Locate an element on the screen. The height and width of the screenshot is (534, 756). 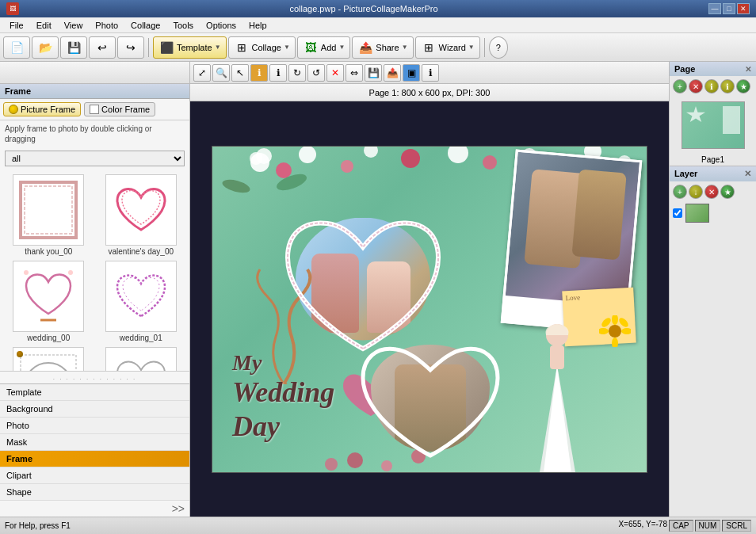
view-button: ▣ is located at coordinates (411, 73).